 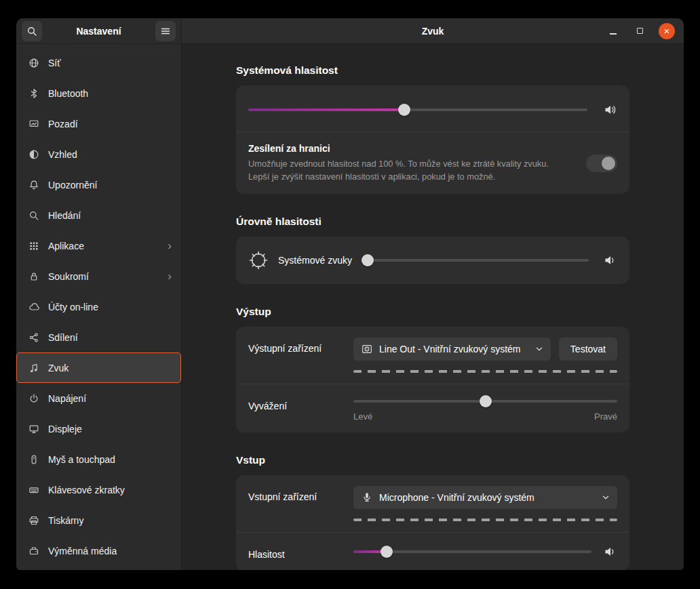 I want to click on sidebar-item-label: Výměnná média, so click(x=83, y=551).